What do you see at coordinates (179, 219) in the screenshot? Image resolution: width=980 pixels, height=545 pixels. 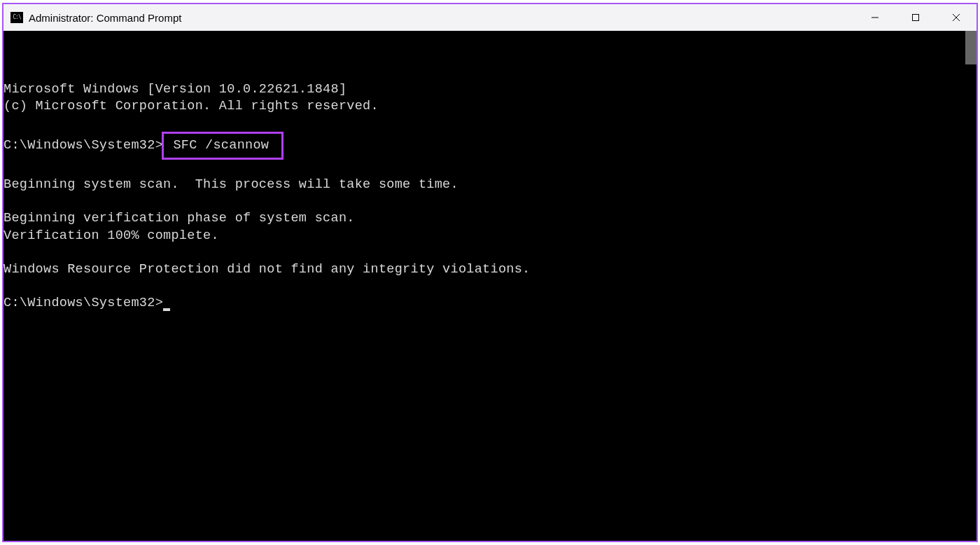 I see `verification-phase-line: Beginning verification phase of system s…` at bounding box center [179, 219].